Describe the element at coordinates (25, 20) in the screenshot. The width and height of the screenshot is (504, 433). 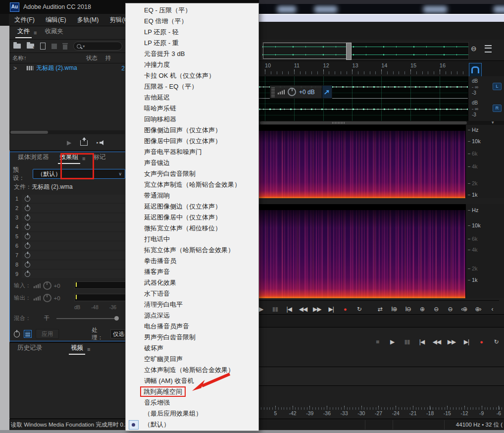
I see `menu-bar-item: 文件(F)` at that location.